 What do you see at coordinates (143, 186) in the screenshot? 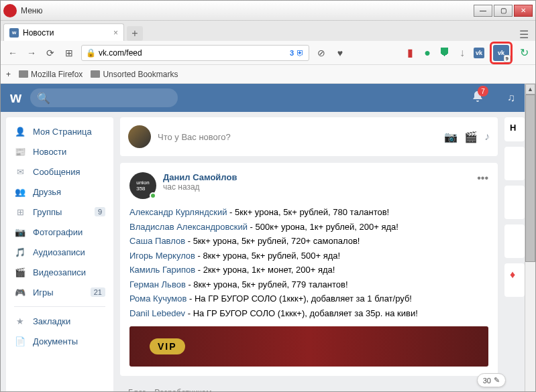
I see `post-author-avatar: union358` at bounding box center [143, 186].